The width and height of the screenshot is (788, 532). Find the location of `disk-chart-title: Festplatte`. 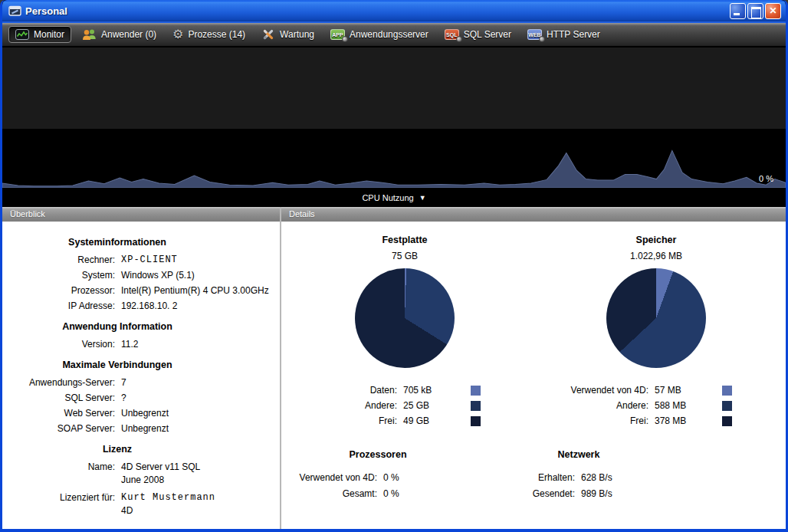

disk-chart-title: Festplatte is located at coordinates (405, 240).